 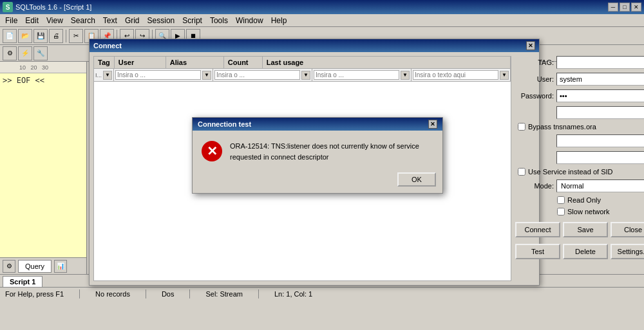 What do you see at coordinates (317, 124) in the screenshot?
I see `conntest-title-bar: Connection test ✕` at bounding box center [317, 124].